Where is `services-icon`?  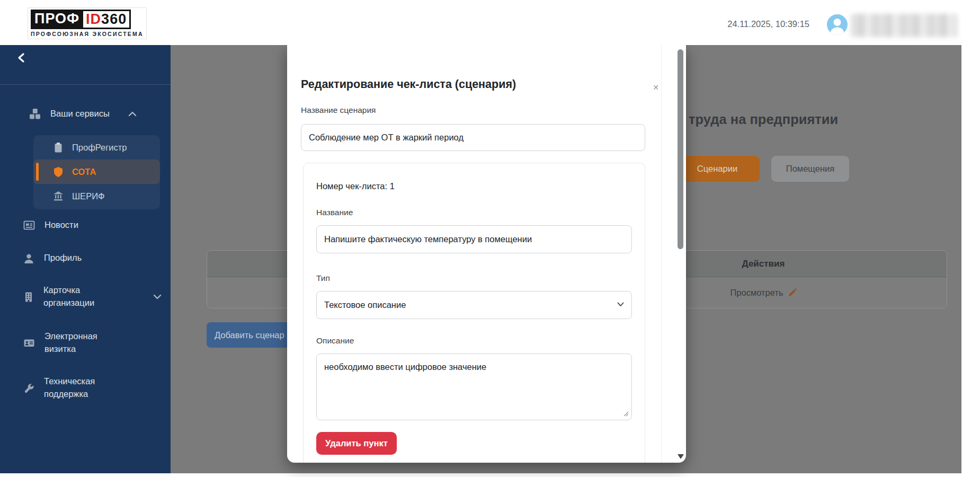 services-icon is located at coordinates (35, 114).